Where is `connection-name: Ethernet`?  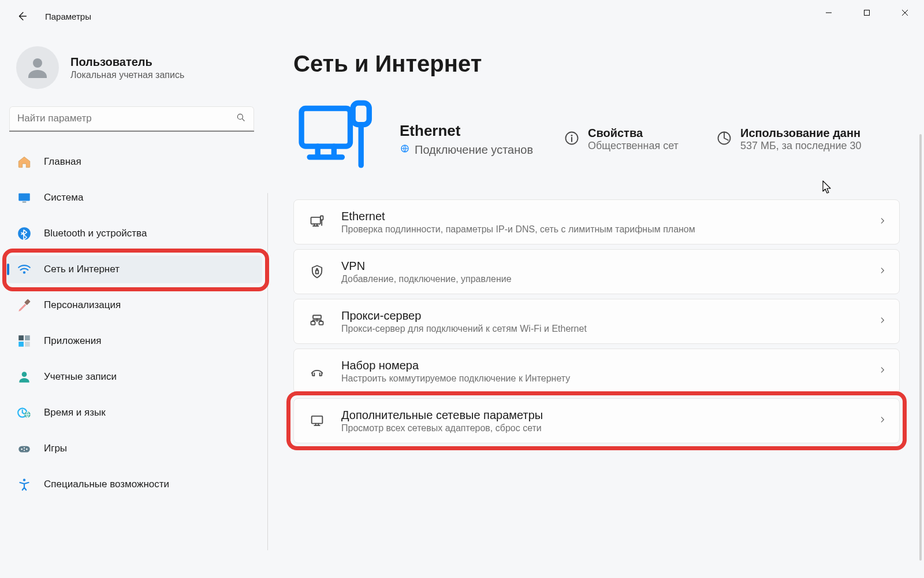 connection-name: Ethernet is located at coordinates (472, 131).